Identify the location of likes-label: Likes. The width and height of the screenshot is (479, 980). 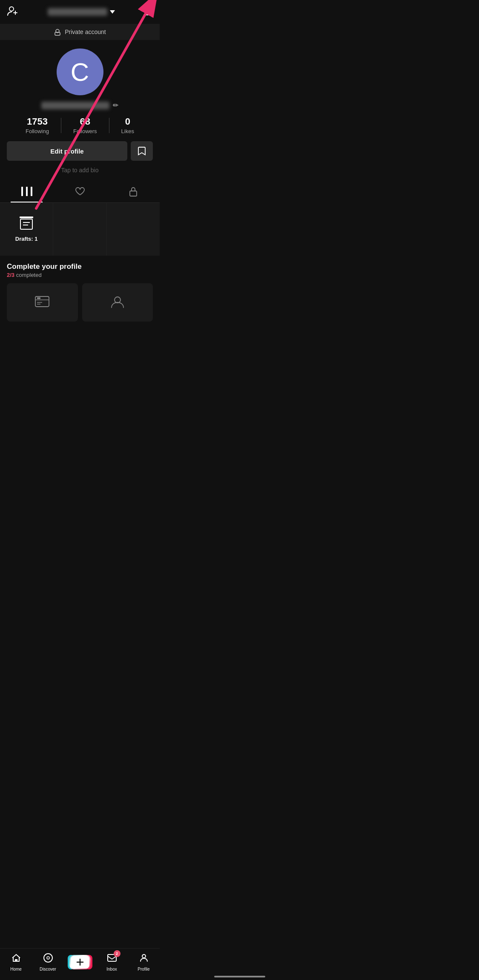
(128, 131).